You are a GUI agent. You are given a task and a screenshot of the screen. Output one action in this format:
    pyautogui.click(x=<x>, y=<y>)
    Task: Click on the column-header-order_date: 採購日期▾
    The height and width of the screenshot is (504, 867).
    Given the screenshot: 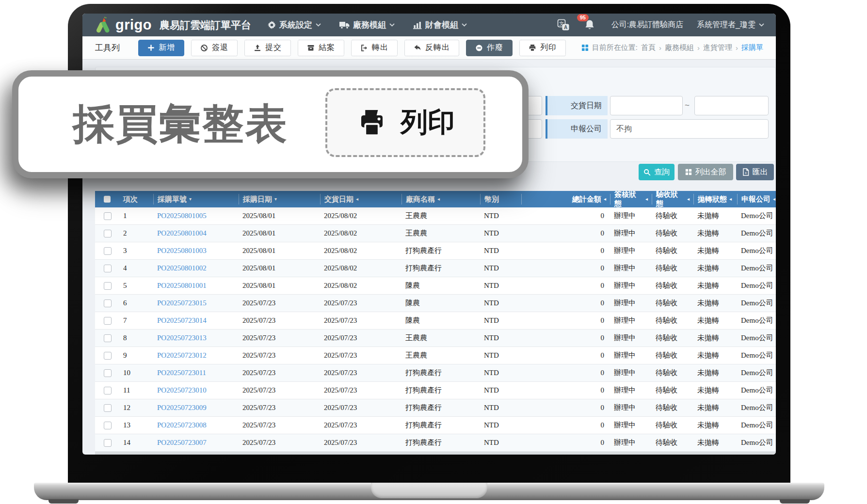 What is the action you would take?
    pyautogui.click(x=279, y=199)
    